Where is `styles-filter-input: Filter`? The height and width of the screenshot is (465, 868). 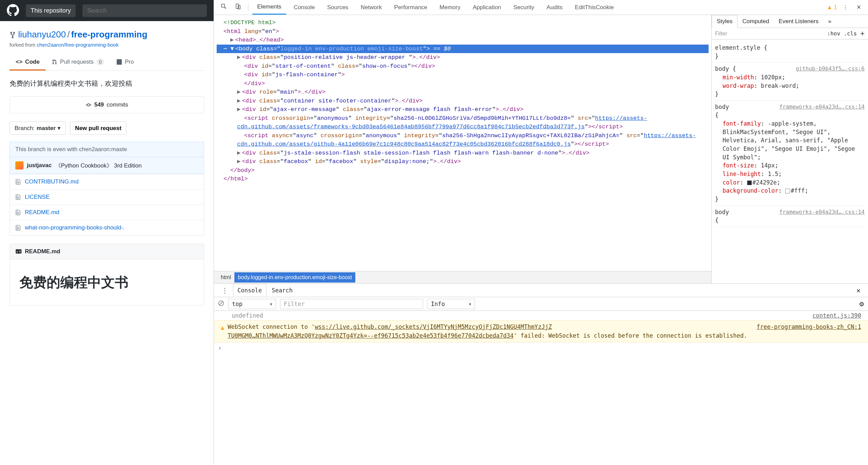 styles-filter-input: Filter is located at coordinates (769, 34).